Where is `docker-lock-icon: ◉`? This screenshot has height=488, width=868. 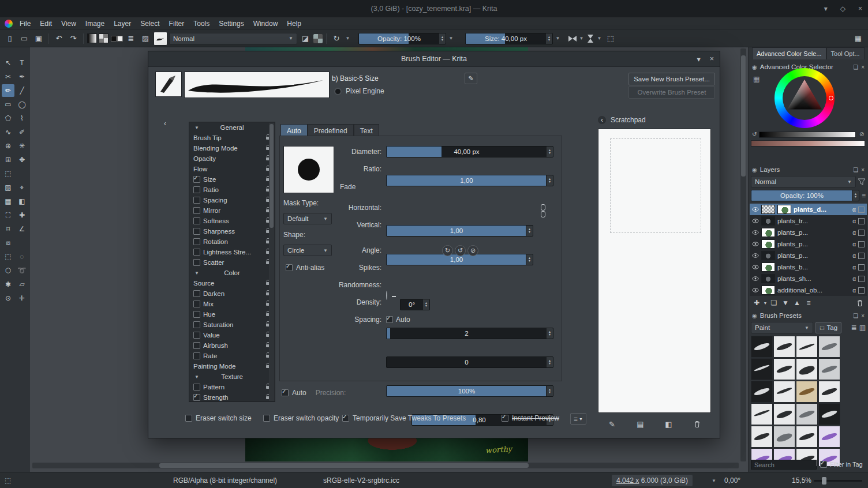 docker-lock-icon: ◉ is located at coordinates (755, 67).